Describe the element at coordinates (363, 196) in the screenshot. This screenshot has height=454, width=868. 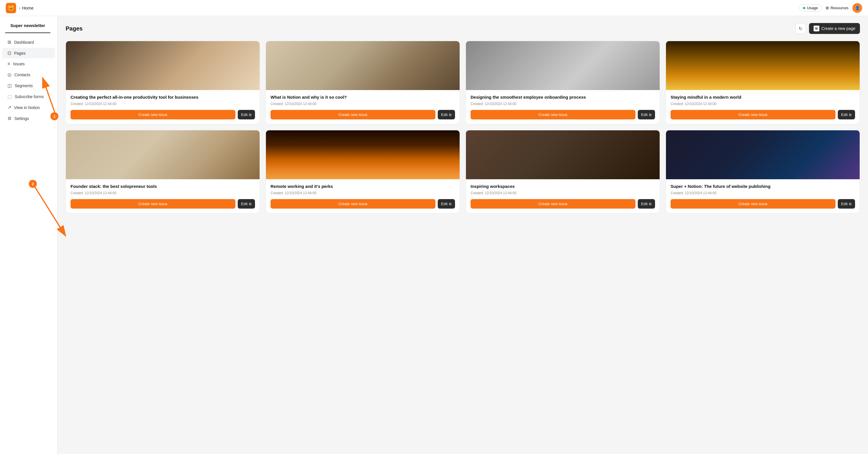
I see `page-card-body-6: Remote working and it's perks Created: 1…` at that location.